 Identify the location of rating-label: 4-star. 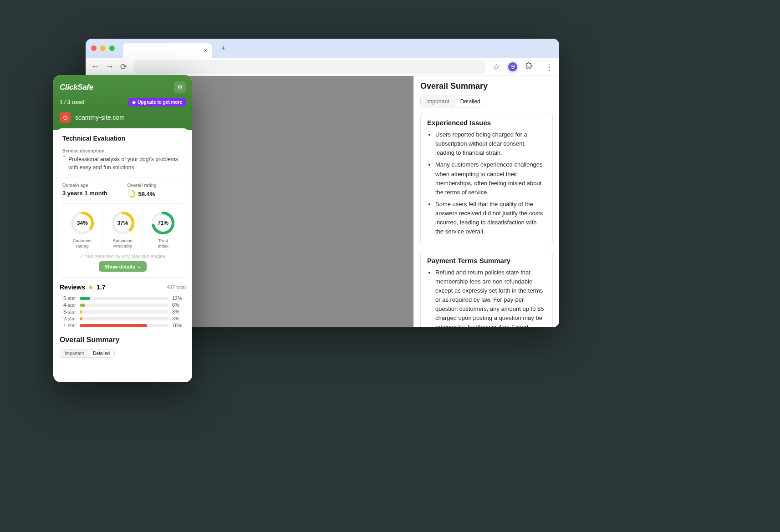
(68, 305).